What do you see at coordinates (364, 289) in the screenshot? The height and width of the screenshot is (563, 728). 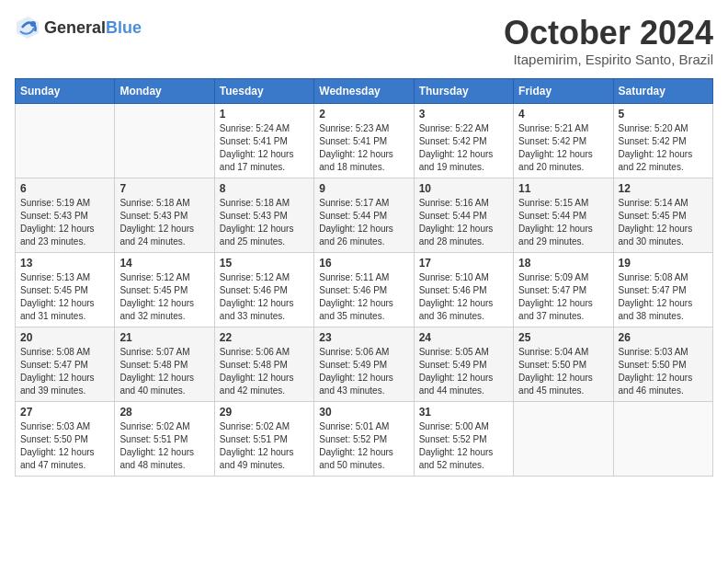 I see `calendar-cell: 16 Sunrise: 5:11 AM Sunset: 5:46 PM Dayl…` at bounding box center [364, 289].